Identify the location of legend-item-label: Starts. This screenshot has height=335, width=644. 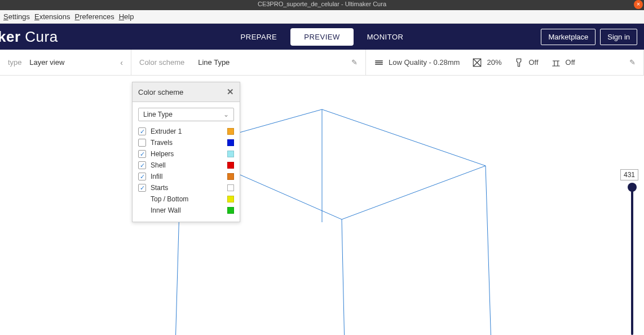
(159, 188).